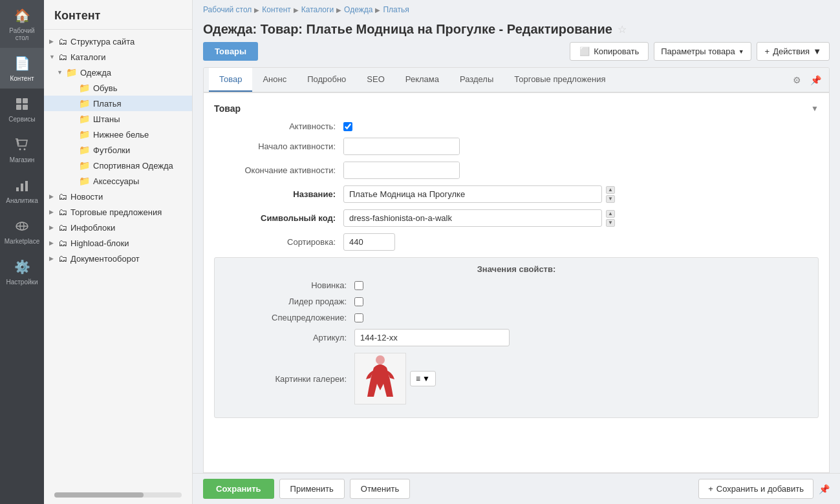  Describe the element at coordinates (118, 72) in the screenshot. I see `nav-item-clothes: ▼ 📁 Одежда` at that location.